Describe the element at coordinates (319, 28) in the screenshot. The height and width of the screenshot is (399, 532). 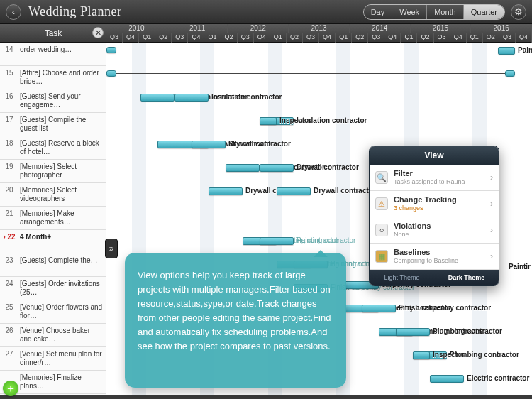
I see `year-label: 2013` at that location.